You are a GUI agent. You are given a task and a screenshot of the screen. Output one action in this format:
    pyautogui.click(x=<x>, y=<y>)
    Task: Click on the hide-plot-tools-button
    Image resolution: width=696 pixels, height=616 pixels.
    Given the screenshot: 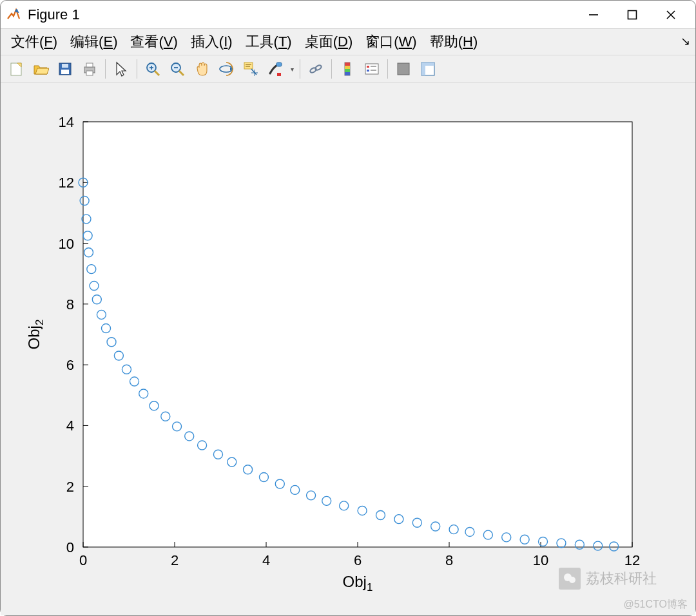 What is the action you would take?
    pyautogui.click(x=403, y=69)
    